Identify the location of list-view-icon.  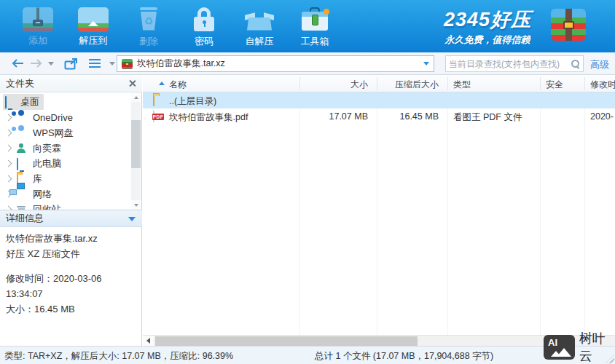
(95, 63).